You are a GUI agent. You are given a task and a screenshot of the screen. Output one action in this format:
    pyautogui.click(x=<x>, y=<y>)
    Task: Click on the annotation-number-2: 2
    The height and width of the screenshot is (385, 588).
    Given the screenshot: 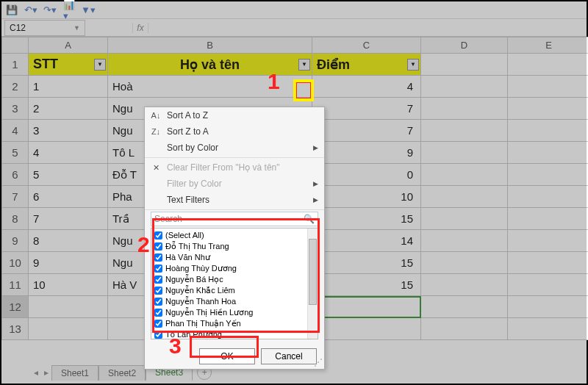 What is the action you would take?
    pyautogui.click(x=144, y=245)
    